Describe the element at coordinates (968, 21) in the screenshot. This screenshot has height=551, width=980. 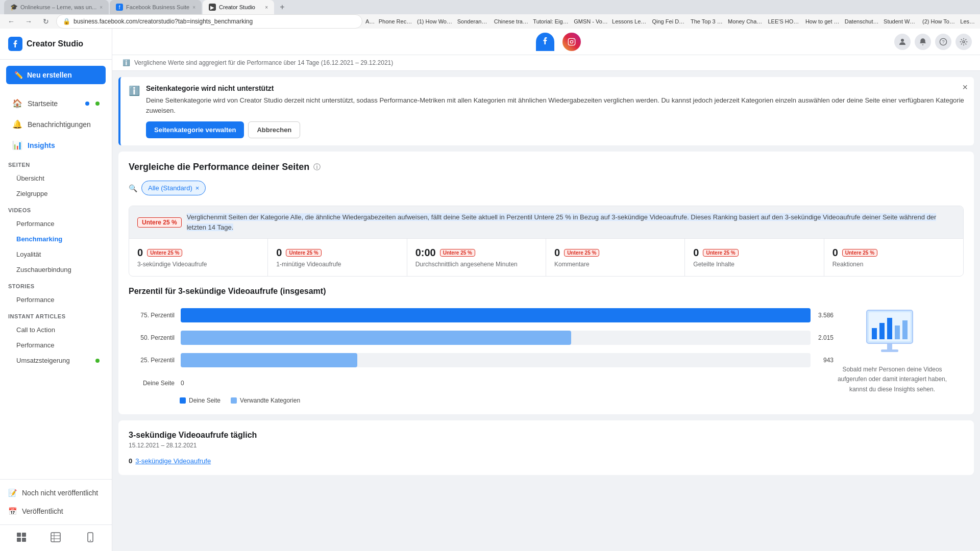
I see `bookmark-leseliste: Leseliste` at that location.